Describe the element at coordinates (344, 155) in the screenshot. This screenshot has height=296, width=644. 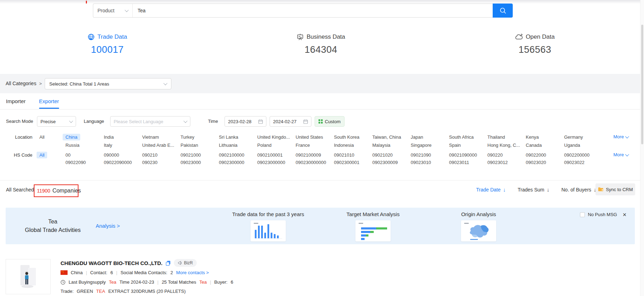
I see `hs-code-option: 09021010` at that location.